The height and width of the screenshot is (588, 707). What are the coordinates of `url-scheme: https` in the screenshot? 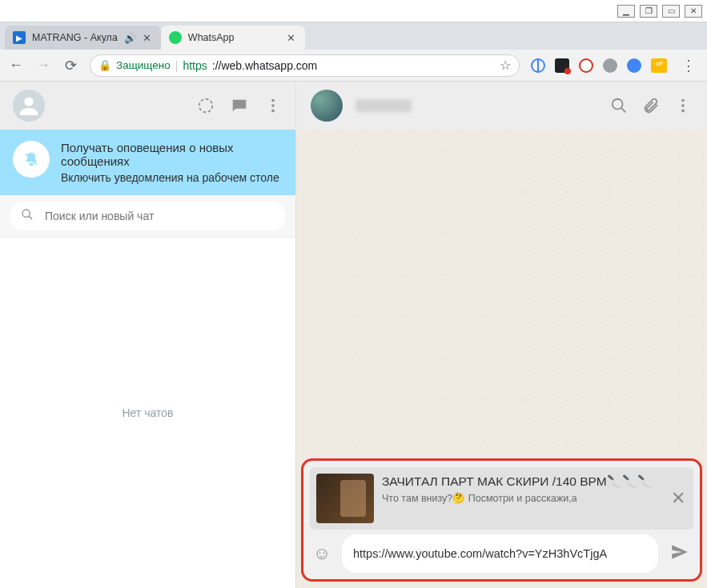 It's located at (195, 66).